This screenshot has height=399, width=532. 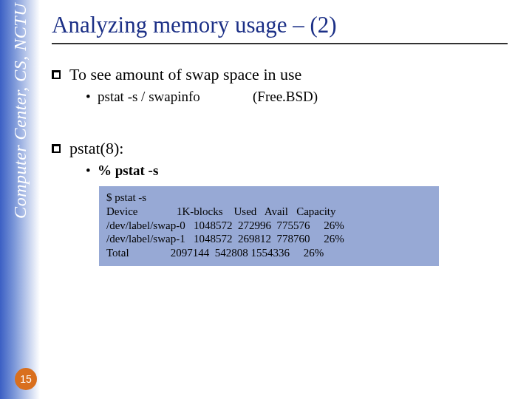 What do you see at coordinates (285, 97) in the screenshot?
I see `sub-right: (Free.BSD)` at bounding box center [285, 97].